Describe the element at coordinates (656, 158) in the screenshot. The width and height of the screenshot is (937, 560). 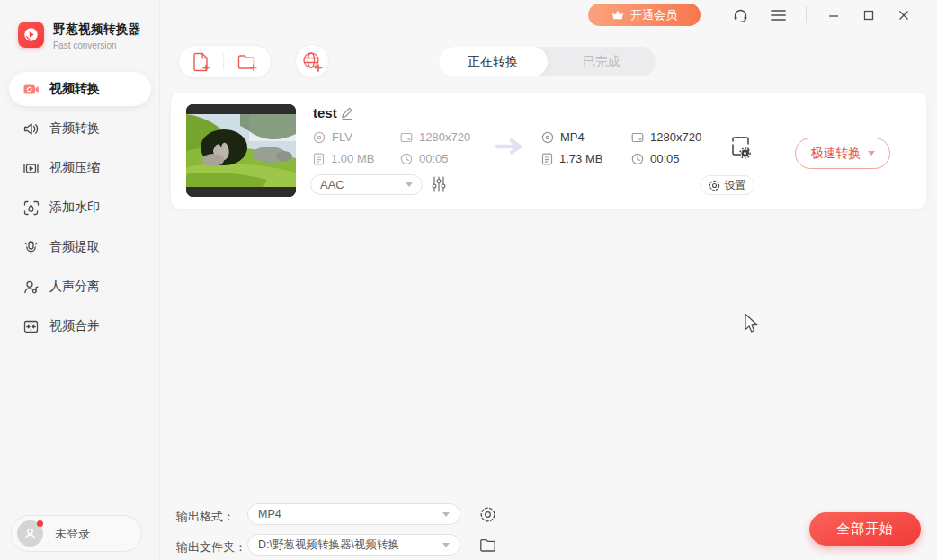
I see `output-duration: 00:05` at that location.